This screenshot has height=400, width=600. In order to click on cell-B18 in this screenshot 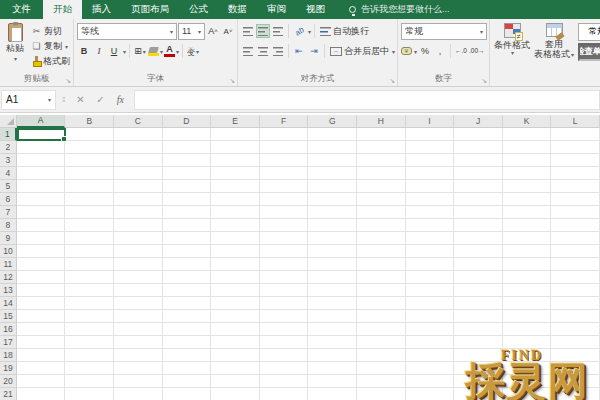, I will do `click(90, 356)`.